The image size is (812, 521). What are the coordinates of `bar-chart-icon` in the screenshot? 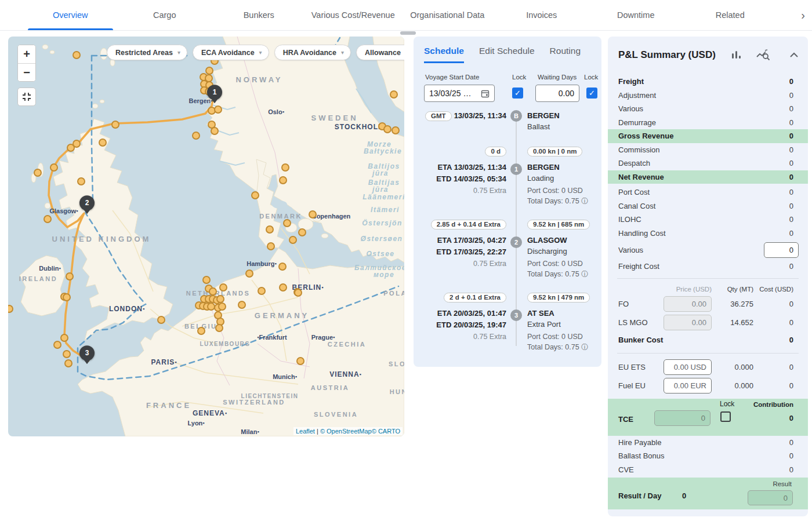 It's located at (737, 55).